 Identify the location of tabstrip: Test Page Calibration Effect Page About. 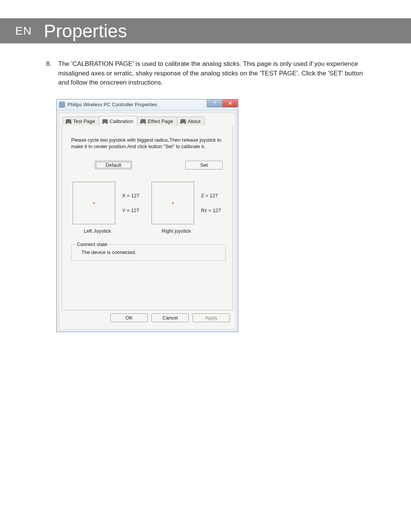
(147, 121).